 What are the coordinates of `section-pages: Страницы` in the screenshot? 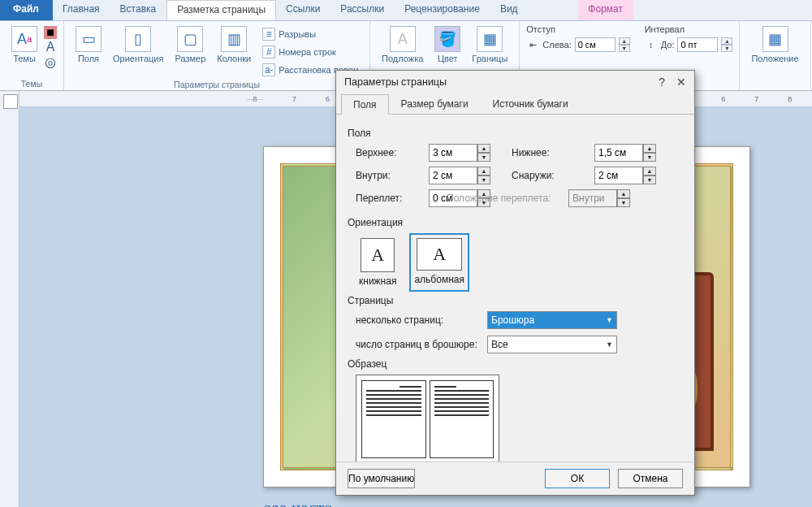 It's located at (515, 301).